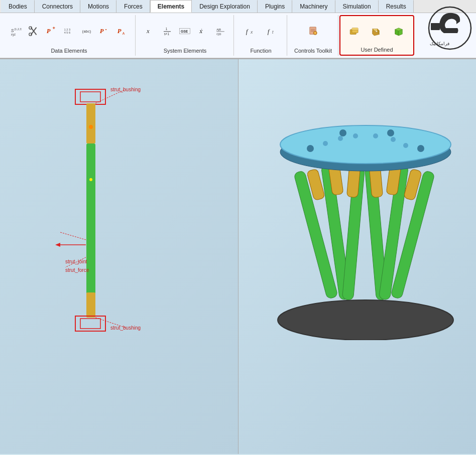 This screenshot has width=476, height=455. What do you see at coordinates (185, 31) in the screenshot?
I see `system-elements-icons: x 1s+1 GSE ẋ A|BC|D` at bounding box center [185, 31].